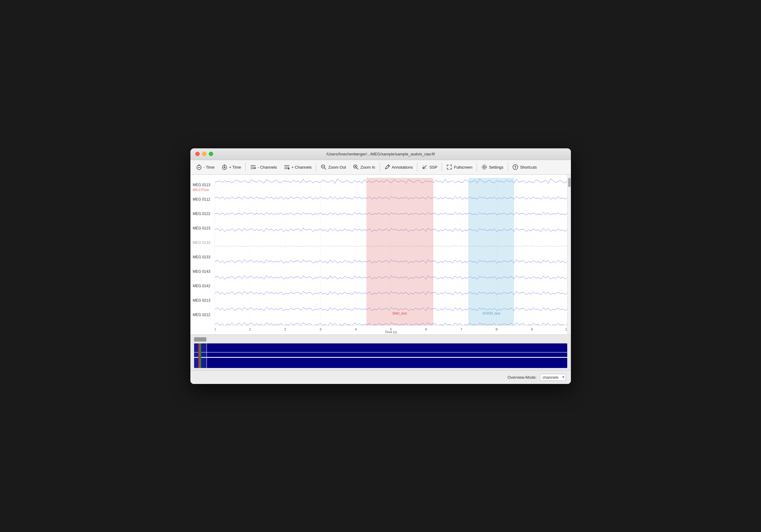 This screenshot has height=532, width=761. What do you see at coordinates (524, 167) in the screenshot?
I see `shortcuts-button: ? Shortcuts` at bounding box center [524, 167].